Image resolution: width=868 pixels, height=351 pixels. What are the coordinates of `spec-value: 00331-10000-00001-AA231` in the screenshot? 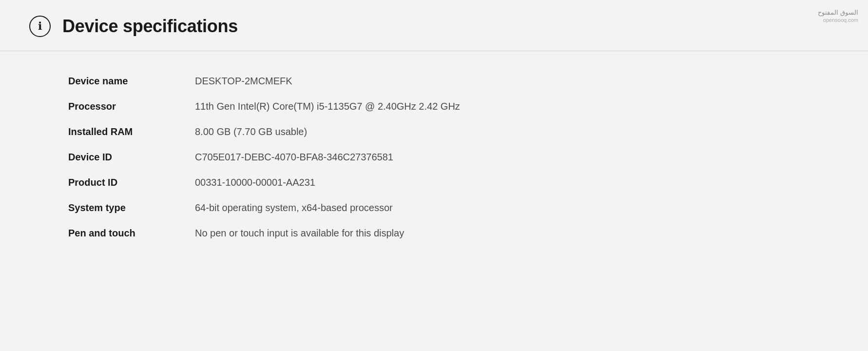 It's located at (507, 182).